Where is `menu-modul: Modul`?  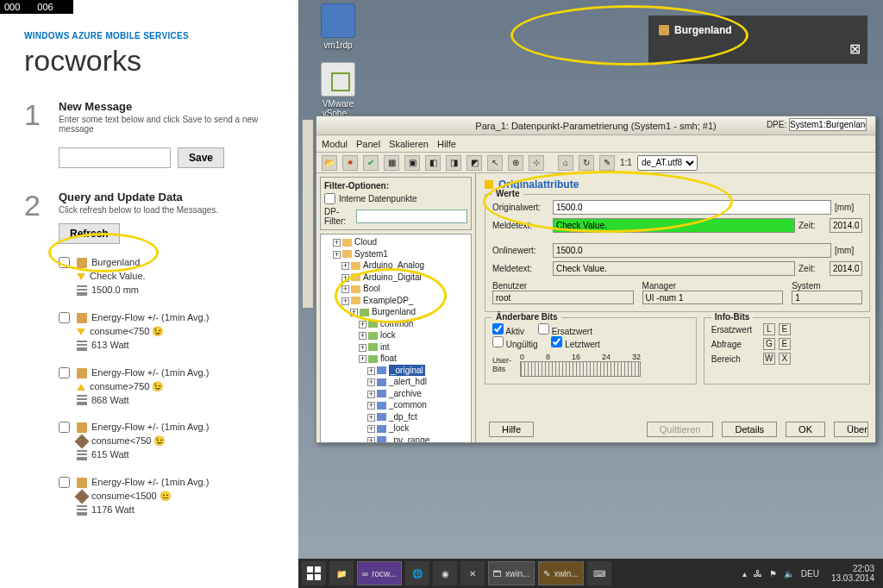
menu-modul: Modul is located at coordinates (335, 144).